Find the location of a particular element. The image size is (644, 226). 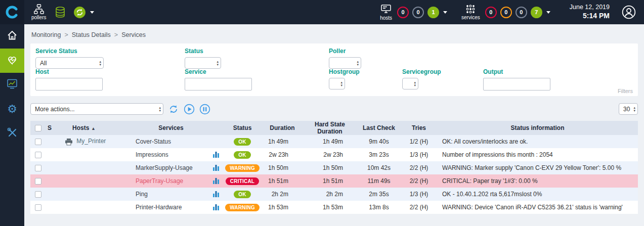

status-information-cell: OK - 10.40.1.202 rta 5,617mslost 0% is located at coordinates (537, 194).